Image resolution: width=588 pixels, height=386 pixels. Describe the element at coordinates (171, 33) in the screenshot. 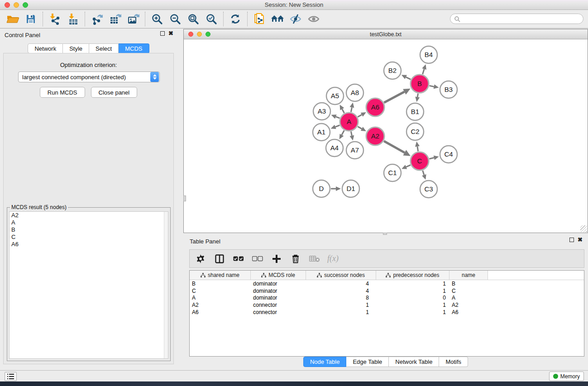

I see `close-panel-icon: ✖` at that location.